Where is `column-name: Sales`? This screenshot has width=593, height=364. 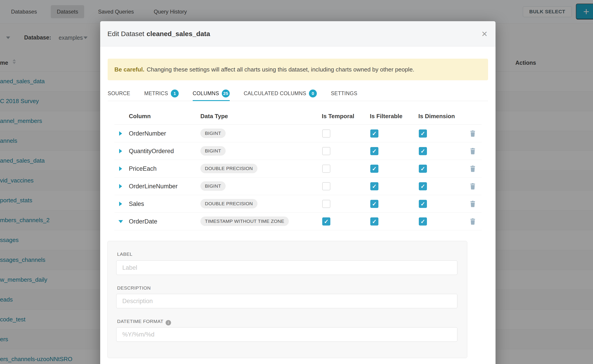 column-name: Sales is located at coordinates (137, 204).